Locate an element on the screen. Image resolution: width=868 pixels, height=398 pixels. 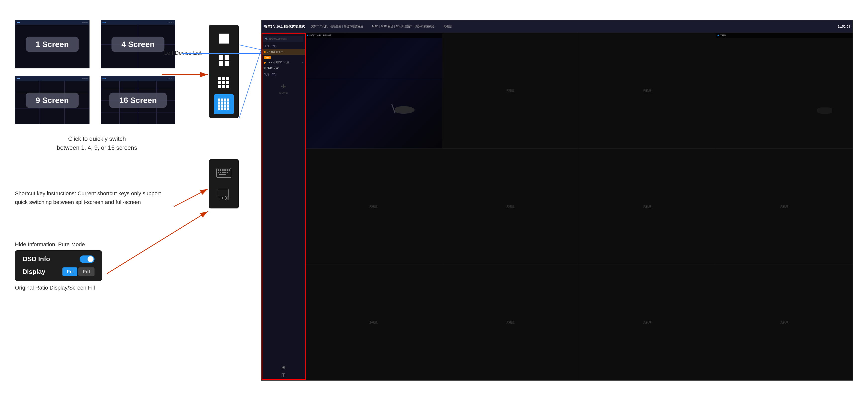
cell-label-11: 无视频 is located at coordinates (647, 322).